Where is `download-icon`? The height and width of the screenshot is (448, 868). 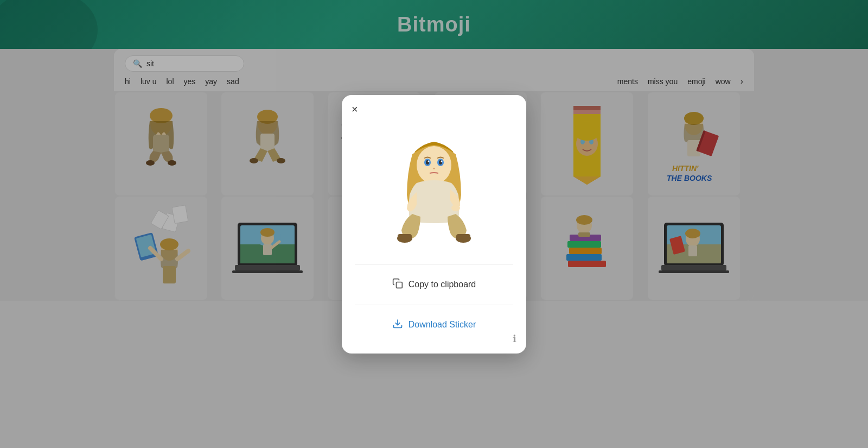 download-icon is located at coordinates (398, 325).